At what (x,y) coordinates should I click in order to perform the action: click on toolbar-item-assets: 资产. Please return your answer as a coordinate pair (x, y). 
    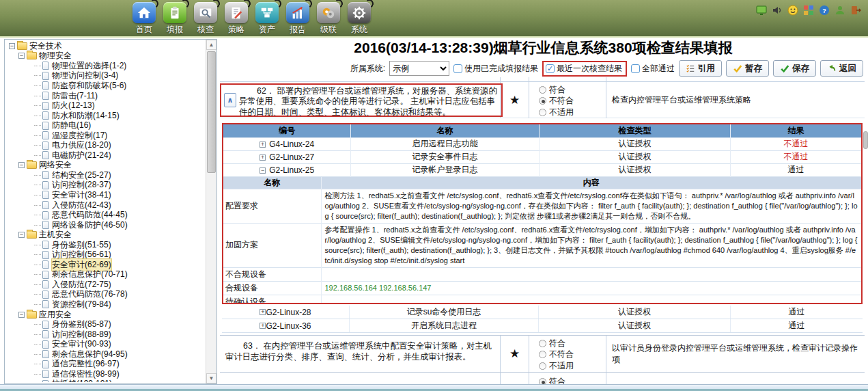
    Looking at the image, I should click on (267, 19).